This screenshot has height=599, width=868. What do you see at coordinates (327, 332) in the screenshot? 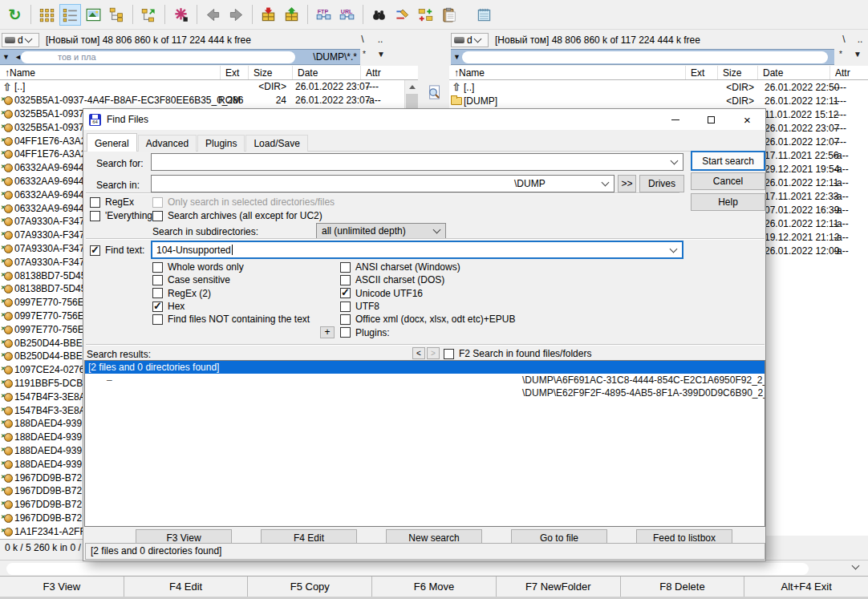
I see `plugins-plus-button: +` at bounding box center [327, 332].